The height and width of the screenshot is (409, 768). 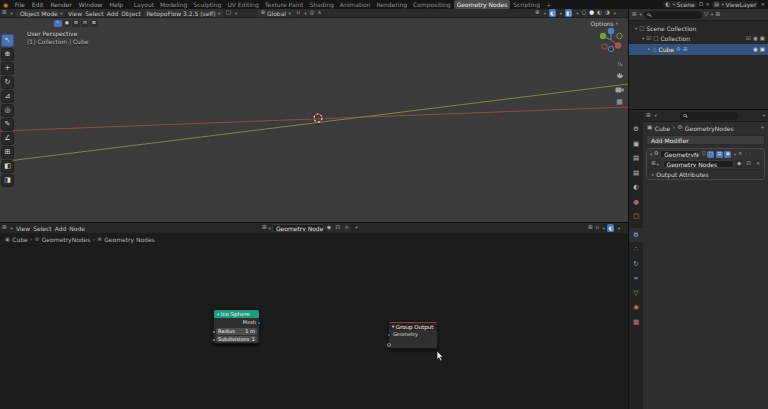 I want to click on tool-rotate: ↻, so click(x=8, y=82).